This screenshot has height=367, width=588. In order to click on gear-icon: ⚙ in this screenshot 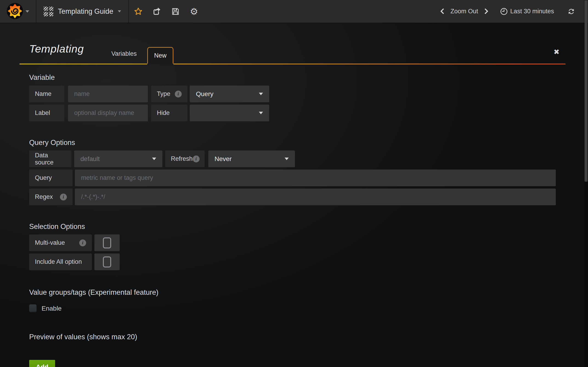, I will do `click(194, 11)`.